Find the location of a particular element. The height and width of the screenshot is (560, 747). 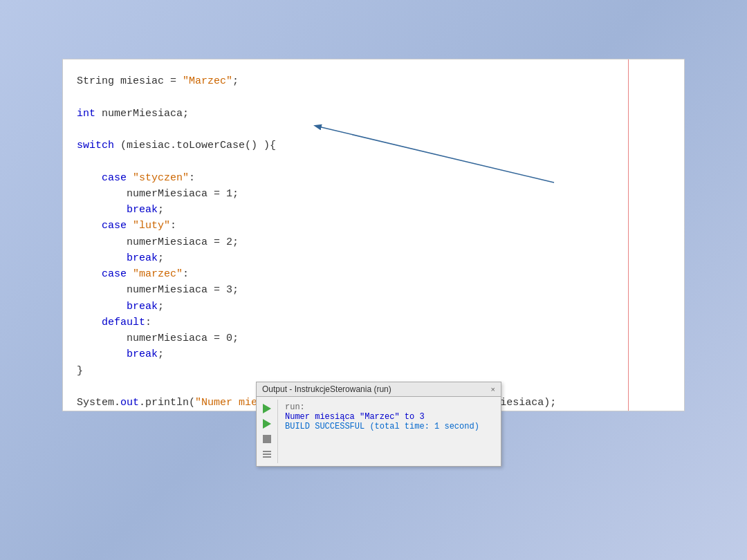

output-icons is located at coordinates (267, 431).